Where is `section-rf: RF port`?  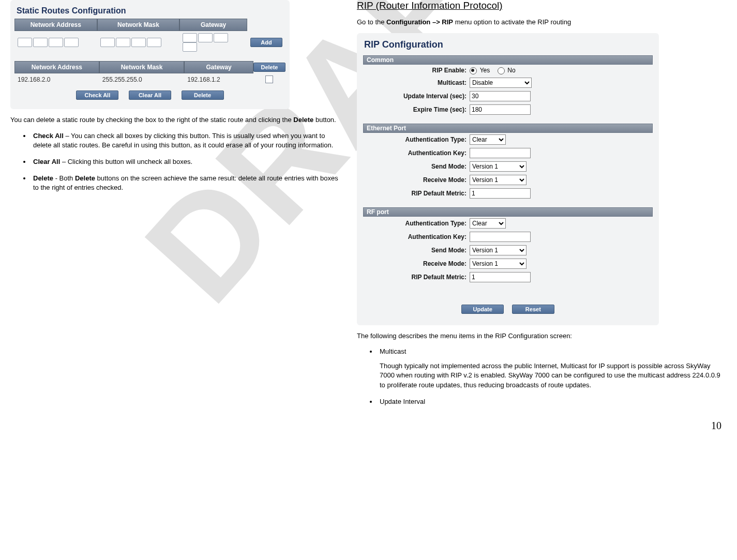 section-rf: RF port is located at coordinates (508, 212).